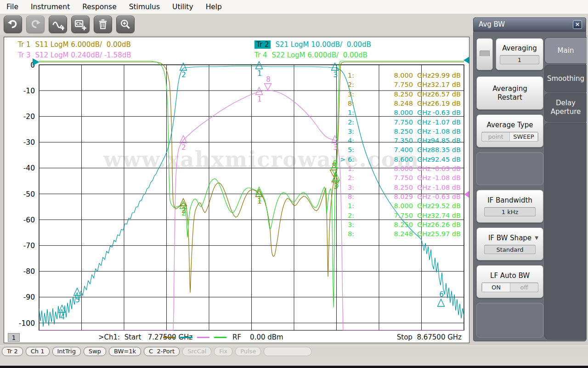 This screenshot has height=368, width=588. Describe the element at coordinates (565, 79) in the screenshot. I see `tab-smoothing: Smoothing` at that location.